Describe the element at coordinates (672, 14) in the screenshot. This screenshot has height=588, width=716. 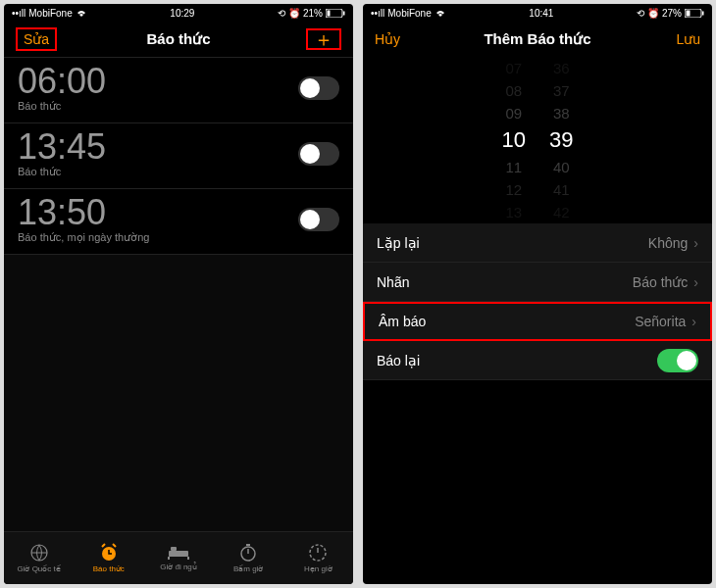
I see `battery-label: 27%` at that location.